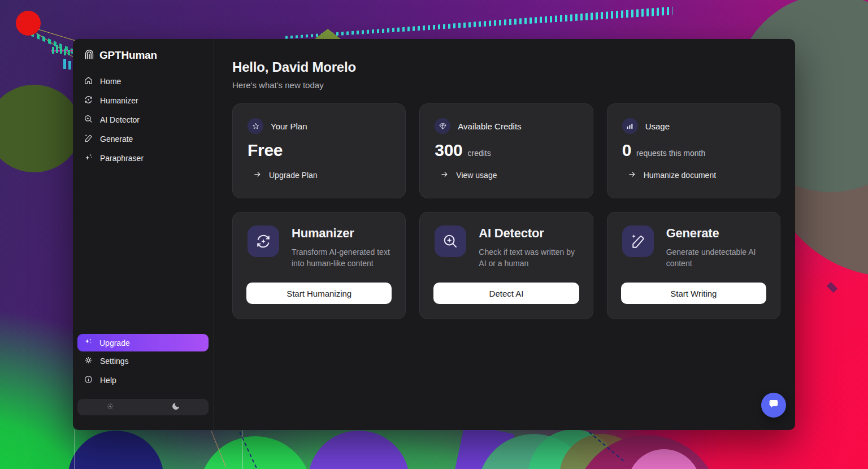  What do you see at coordinates (144, 158) in the screenshot?
I see `sidebar-item-paraphraser: Paraphraser` at bounding box center [144, 158].